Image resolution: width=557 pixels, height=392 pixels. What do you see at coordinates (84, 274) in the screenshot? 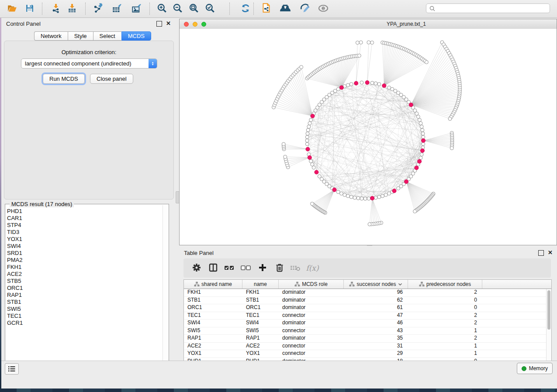
I see `mcds-result-item: ACE2` at bounding box center [84, 274].